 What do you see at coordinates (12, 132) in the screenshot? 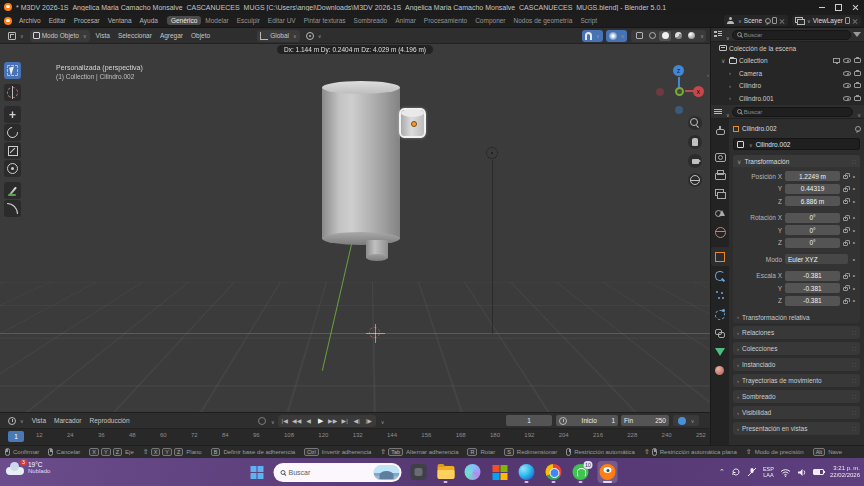
I see `rotate-tool` at bounding box center [12, 132].